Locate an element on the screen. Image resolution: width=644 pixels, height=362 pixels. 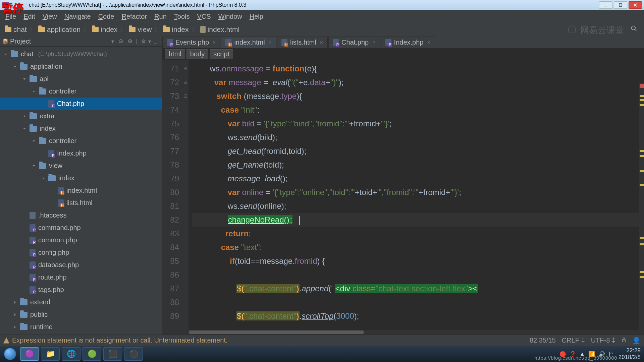
tree-item-index-php: Index.php is located at coordinates (81, 154).